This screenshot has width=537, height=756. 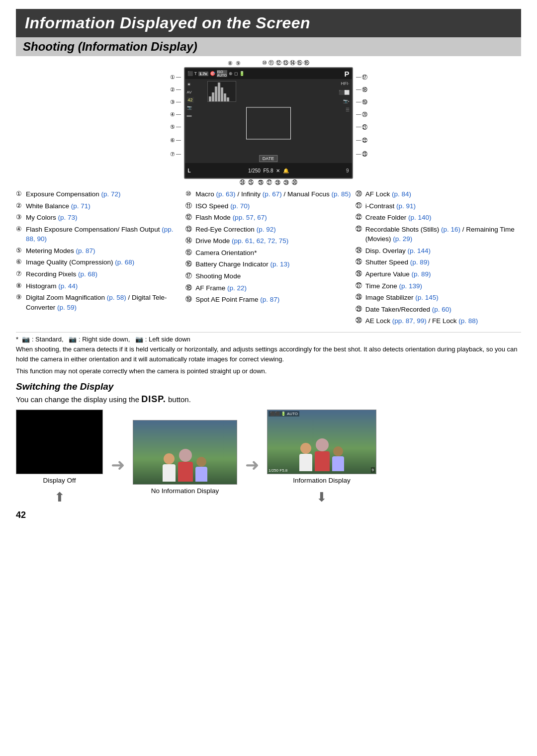 What do you see at coordinates (268, 300) in the screenshot?
I see `item-19: ⑲ Spot AE Point Frame (p. 87)` at bounding box center [268, 300].